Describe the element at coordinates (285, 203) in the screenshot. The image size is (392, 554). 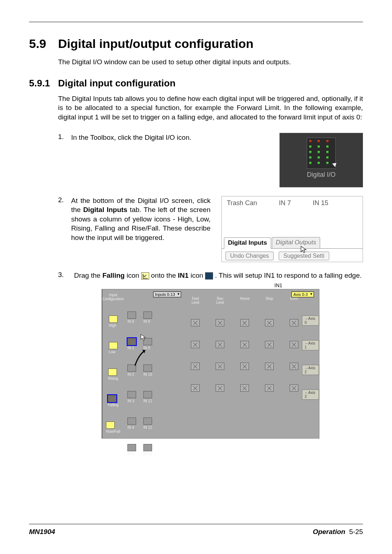
I see `col-in7: IN 7` at that location.